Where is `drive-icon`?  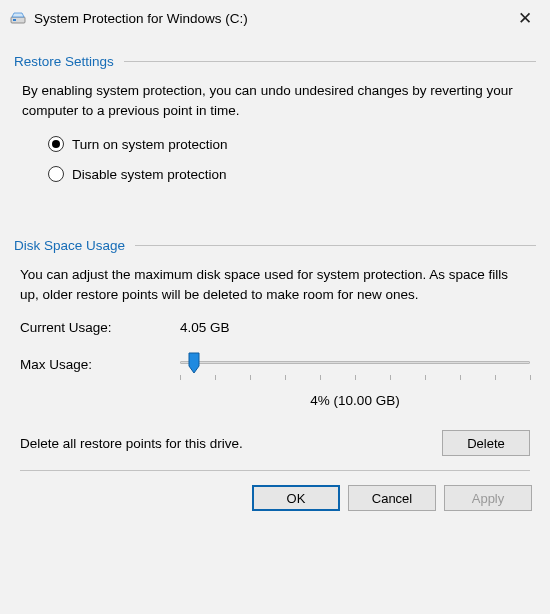
drive-icon is located at coordinates (18, 18).